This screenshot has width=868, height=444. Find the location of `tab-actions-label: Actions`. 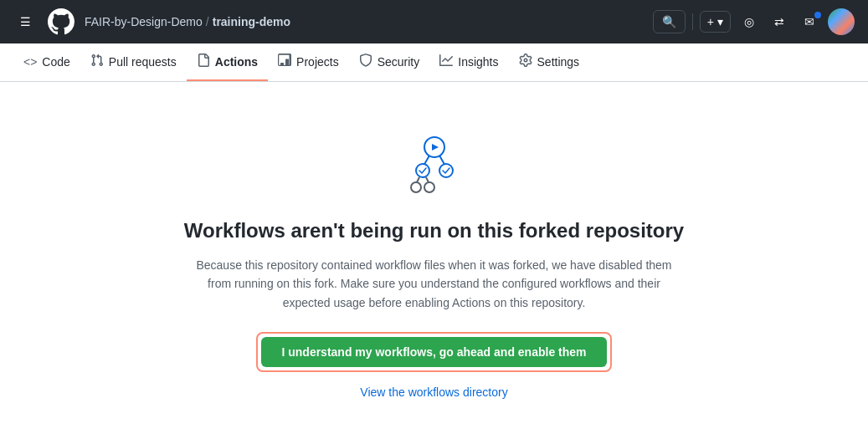

tab-actions-label: Actions is located at coordinates (236, 62).